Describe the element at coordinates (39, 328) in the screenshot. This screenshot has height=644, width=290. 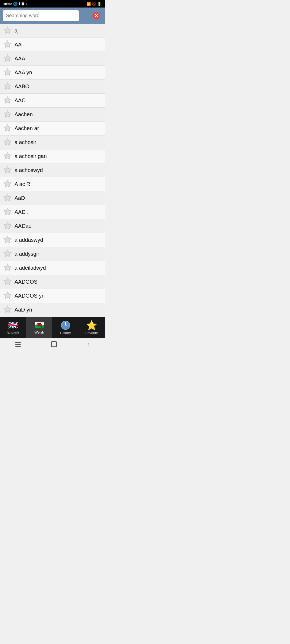
I see `nav-welsh: 🏴󠁧󠁢󠁷󠁬󠁳󠁿 Welsh` at that location.